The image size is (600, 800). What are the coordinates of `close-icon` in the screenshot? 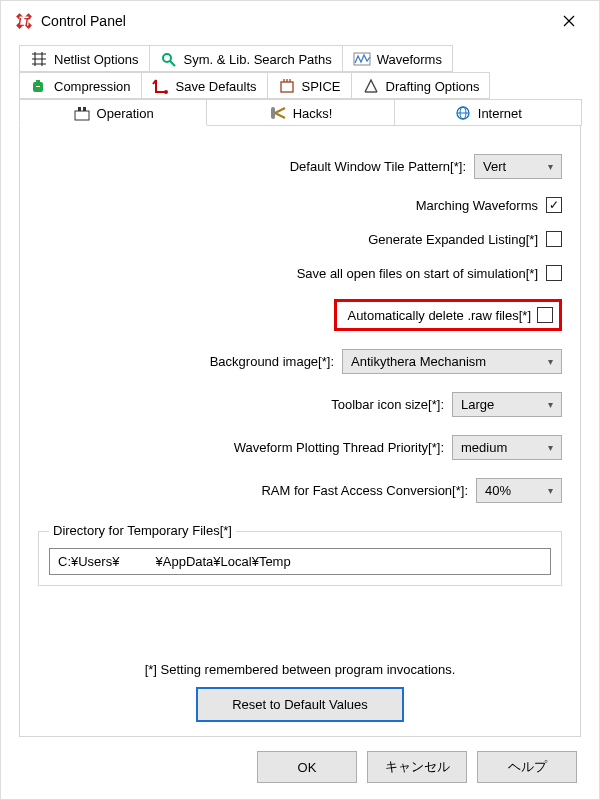 It's located at (569, 21).